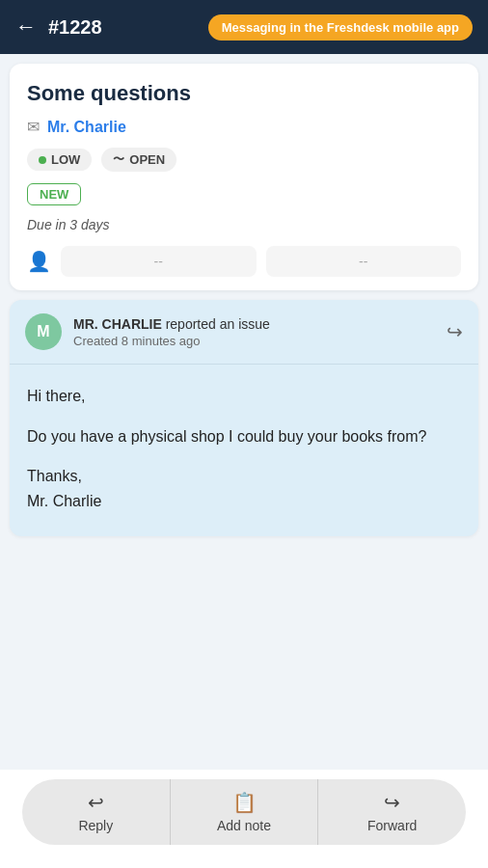 The height and width of the screenshot is (868, 488). I want to click on priority-dot, so click(42, 160).